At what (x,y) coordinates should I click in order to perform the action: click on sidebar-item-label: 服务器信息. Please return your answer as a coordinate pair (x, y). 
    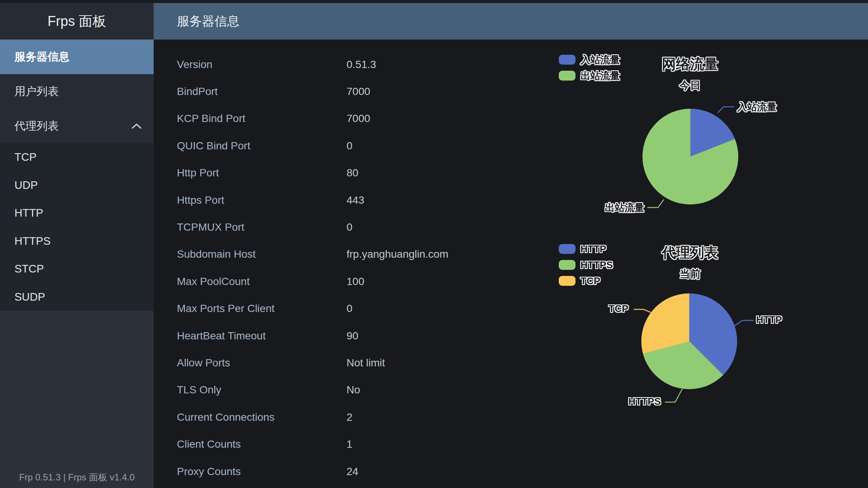
    Looking at the image, I should click on (42, 57).